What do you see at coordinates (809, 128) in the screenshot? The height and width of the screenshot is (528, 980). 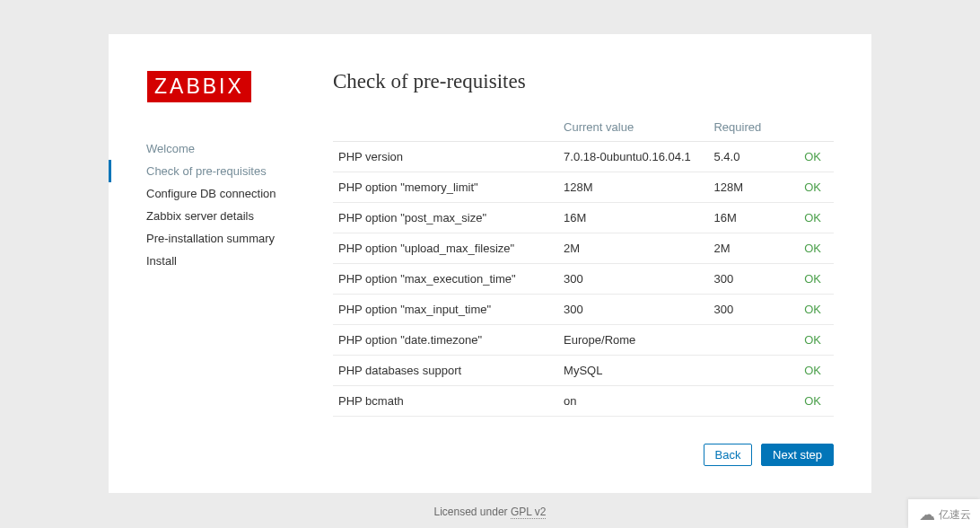 I see `col-status` at bounding box center [809, 128].